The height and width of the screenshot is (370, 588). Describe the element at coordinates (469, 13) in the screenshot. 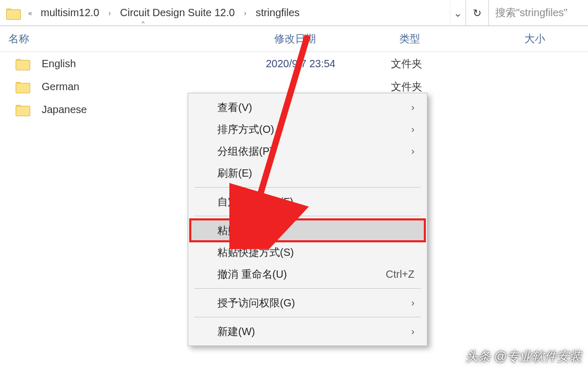

I see `address-right-controls: ⌄ ↻` at that location.